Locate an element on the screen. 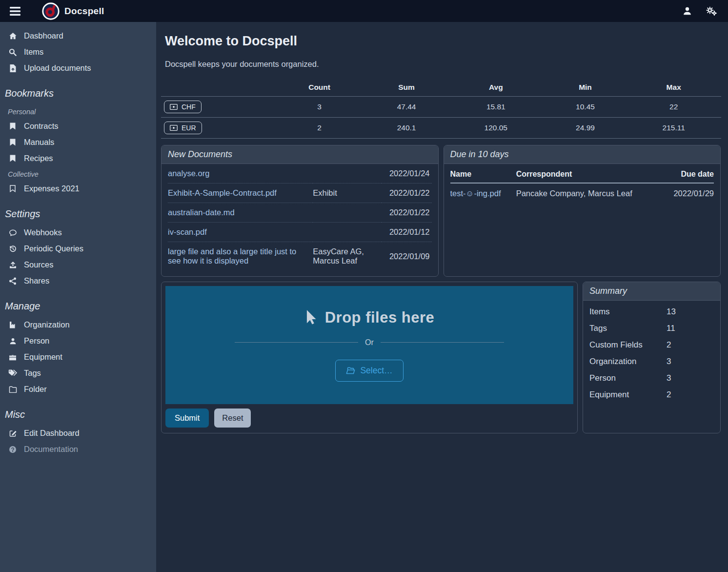 This screenshot has width=728, height=572. document-link: Exhibit-A-Sample-Contract.pdf is located at coordinates (240, 193).